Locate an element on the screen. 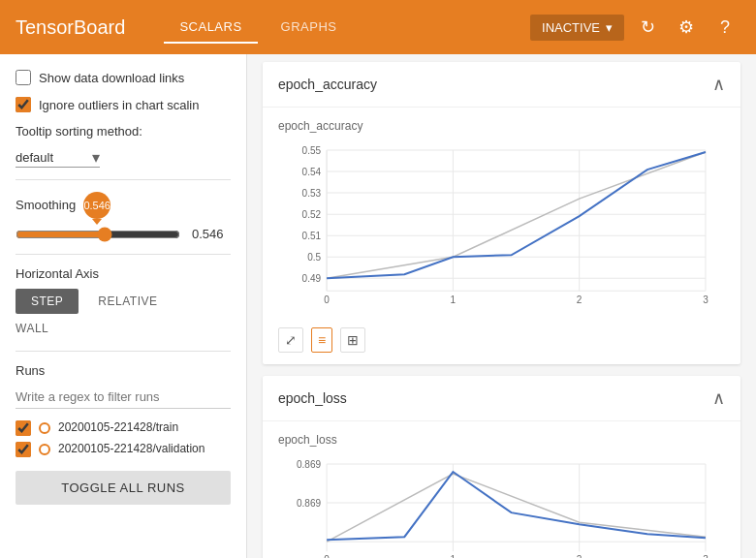  epoch-loss-subtitle: epoch_loss is located at coordinates (502, 440).